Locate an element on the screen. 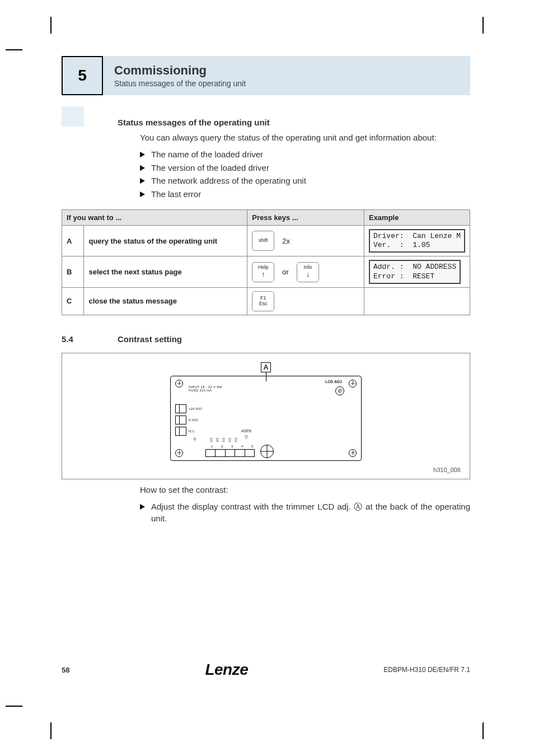  howto-text: How to set the contrast: is located at coordinates (305, 490).